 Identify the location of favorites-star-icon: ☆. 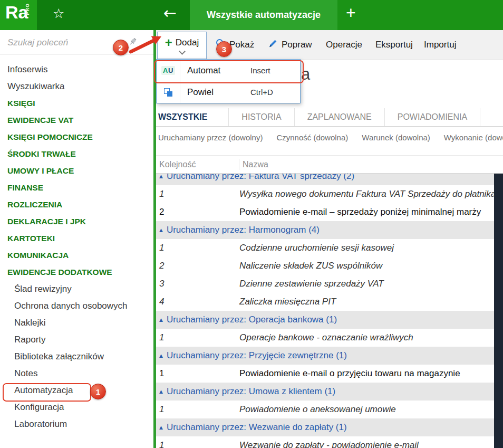
(59, 14).